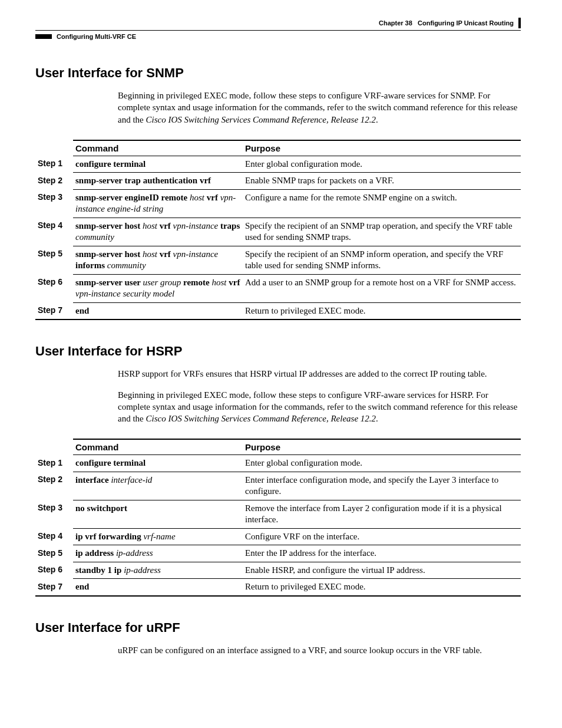  Describe the element at coordinates (278, 288) in the screenshot. I see `table-row: Step 6snmp-server user user group remote…` at that location.